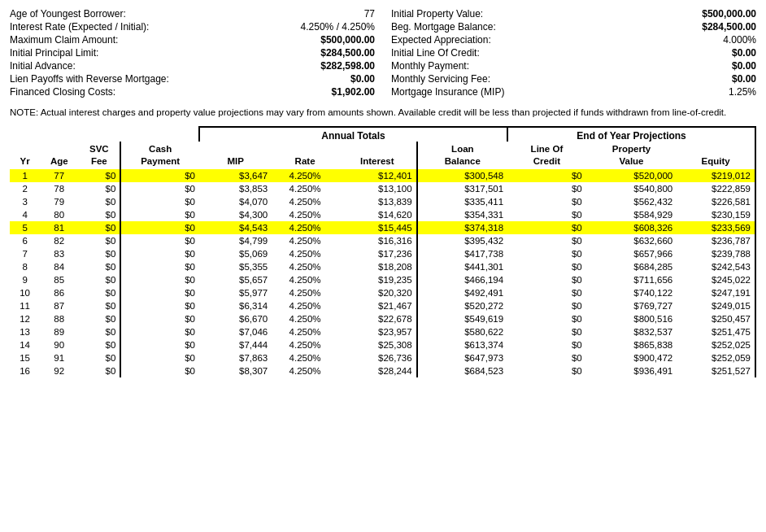 The image size is (766, 532). What do you see at coordinates (192, 14) in the screenshot?
I see `summary-row: Age of Youngest Borrower:77` at bounding box center [192, 14].